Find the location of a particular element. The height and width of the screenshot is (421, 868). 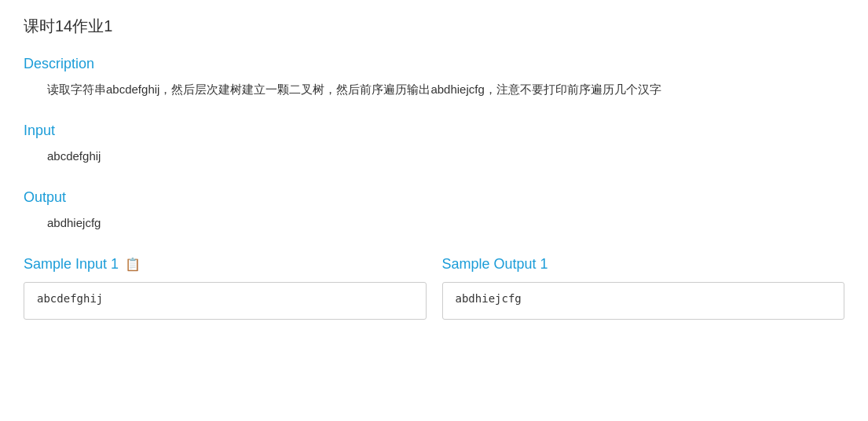

sample-output-label: Sample Output 1 is located at coordinates (495, 264).